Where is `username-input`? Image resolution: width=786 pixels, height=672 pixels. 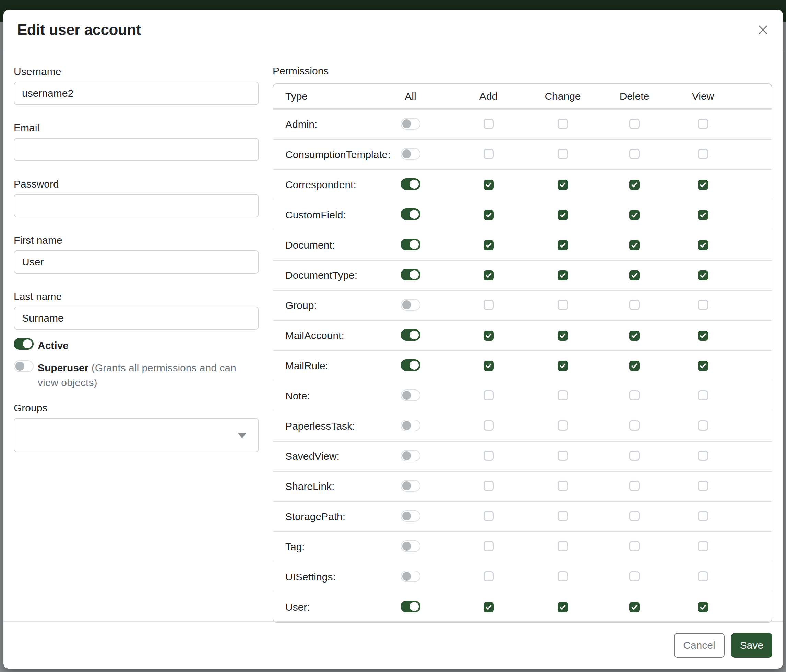 username-input is located at coordinates (137, 93).